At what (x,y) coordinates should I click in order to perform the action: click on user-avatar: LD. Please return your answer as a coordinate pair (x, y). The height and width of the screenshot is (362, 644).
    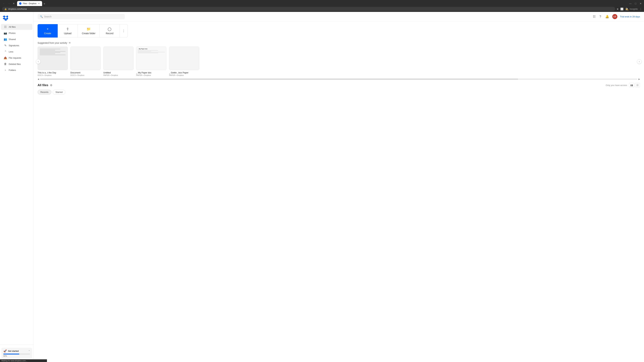
    Looking at the image, I should click on (615, 16).